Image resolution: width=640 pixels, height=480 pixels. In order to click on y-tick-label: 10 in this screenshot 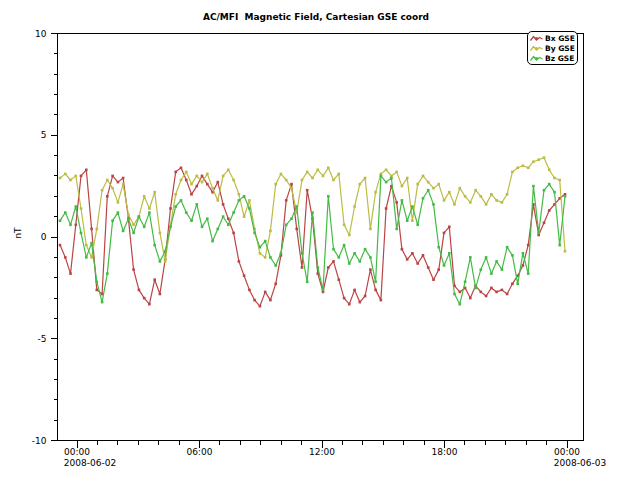, I will do `click(41, 34)`.